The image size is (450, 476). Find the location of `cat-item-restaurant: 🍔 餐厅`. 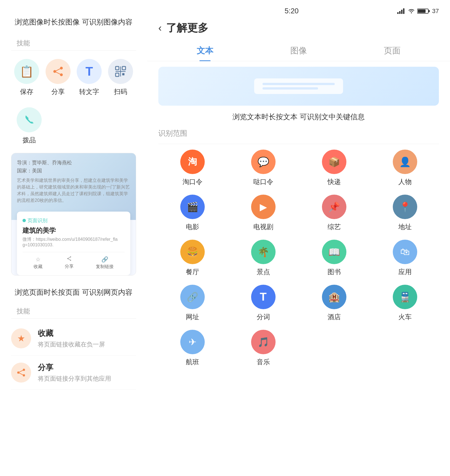

cat-item-restaurant: 🍔 餐厅 is located at coordinates (192, 258).